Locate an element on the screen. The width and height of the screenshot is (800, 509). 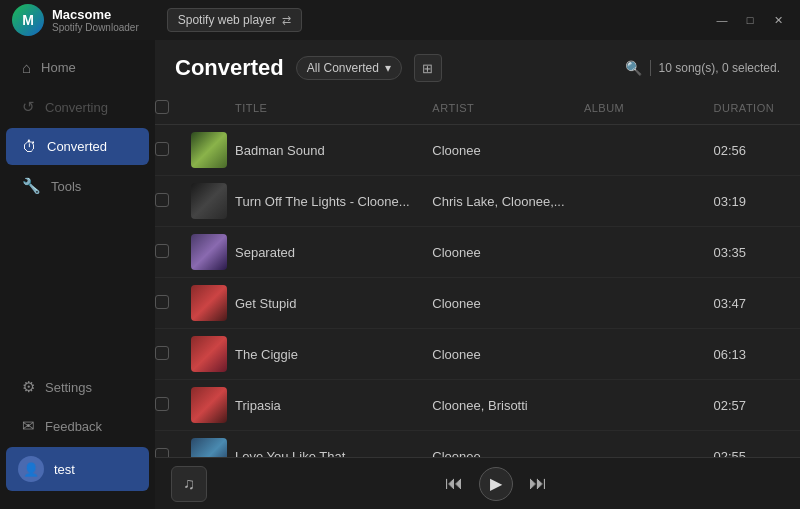
table-row: Separated Cloonee 03:35 is located at coordinates (478, 252).